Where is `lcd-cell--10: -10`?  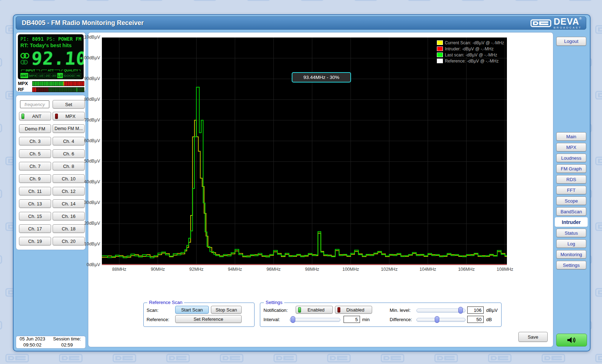
lcd-cell--10: -10 is located at coordinates (40, 76).